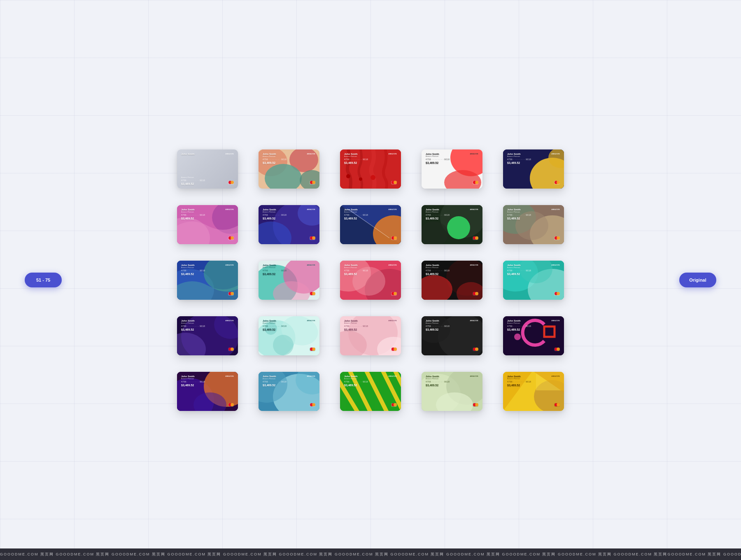 The image size is (741, 560). I want to click on card-1-name: John Smith, so click(188, 154).